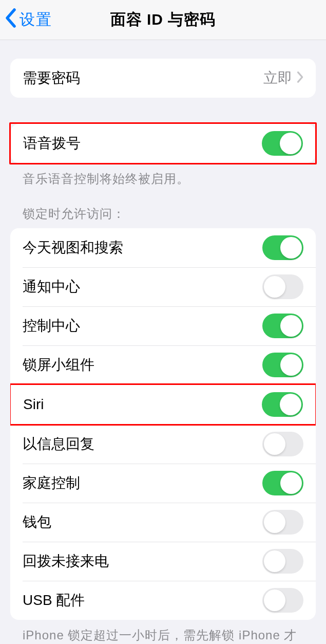  Describe the element at coordinates (163, 20) in the screenshot. I see `nav-bar: 设置 面容 ID 与密码` at that location.